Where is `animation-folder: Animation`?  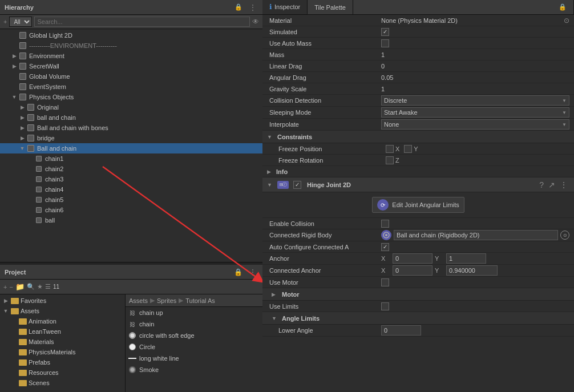
animation-folder: Animation is located at coordinates (63, 321).